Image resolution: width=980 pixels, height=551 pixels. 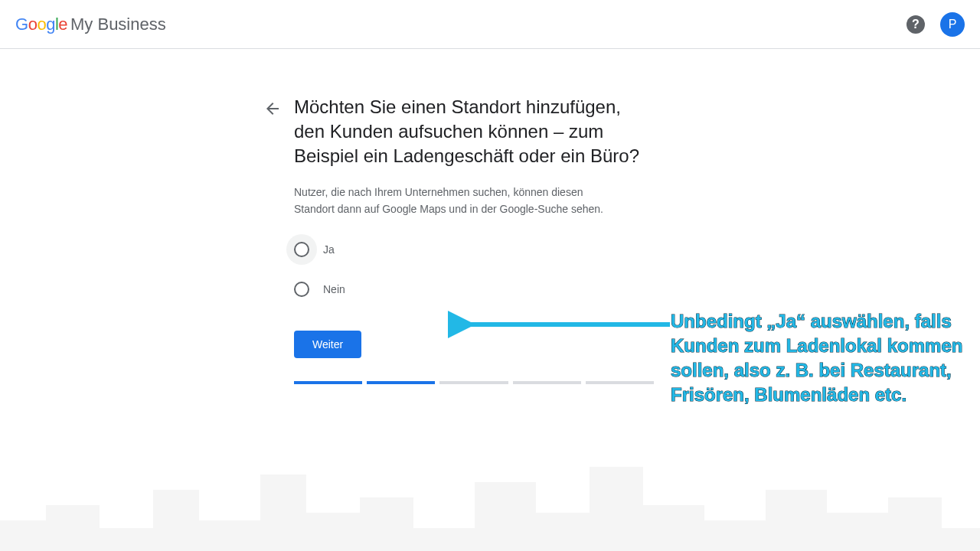 What do you see at coordinates (490, 24) in the screenshot?
I see `app-header: Google My Business ? P` at bounding box center [490, 24].